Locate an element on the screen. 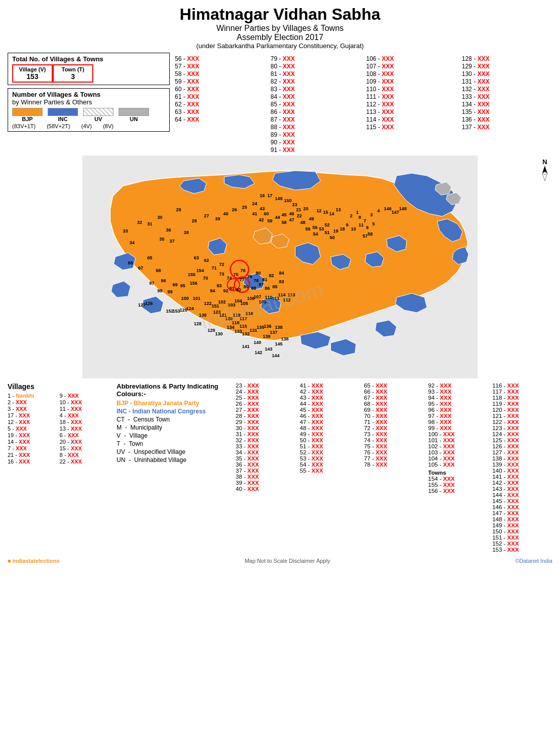 This screenshot has height=730, width=560. svg-text: 94 is located at coordinates (213, 291).